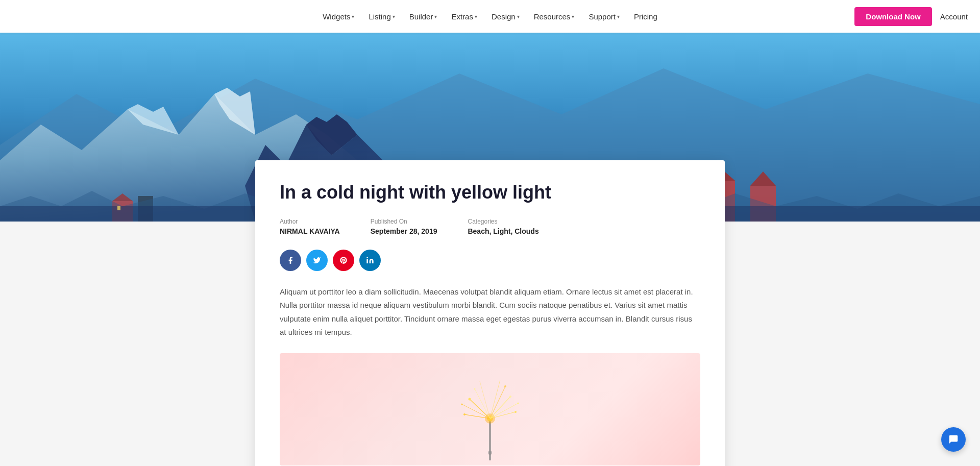 The height and width of the screenshot is (466, 980). I want to click on facebook-icon, so click(290, 260).